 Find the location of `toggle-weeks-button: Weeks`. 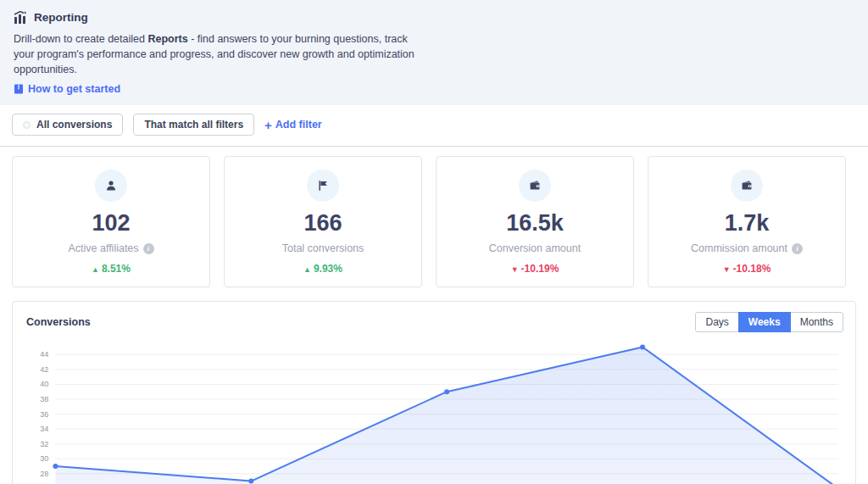

toggle-weeks-button: Weeks is located at coordinates (765, 322).